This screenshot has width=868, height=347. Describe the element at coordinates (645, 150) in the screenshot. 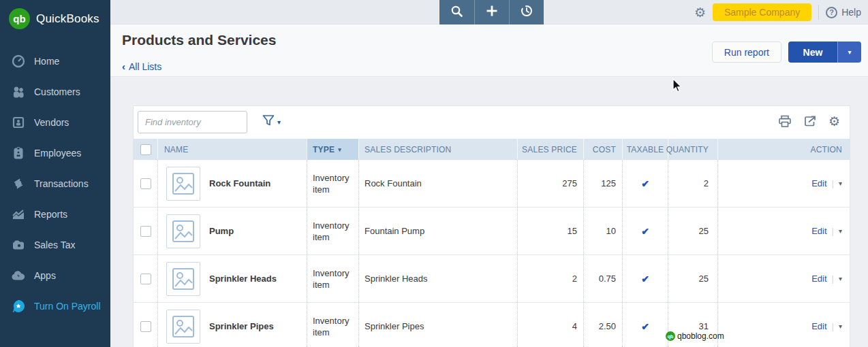

I see `column-header-taxable: TAXABLE` at that location.